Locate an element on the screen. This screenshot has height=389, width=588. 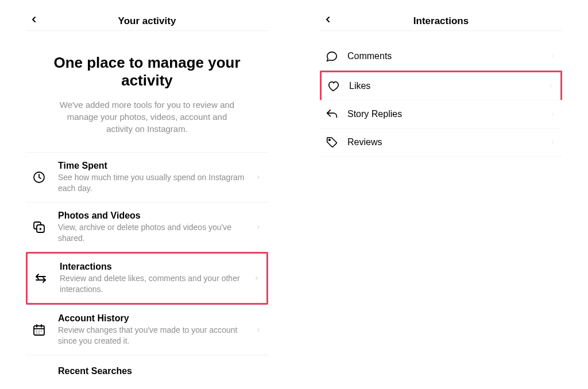
item-sub: View, archive or delete photos and video… is located at coordinates (156, 233).